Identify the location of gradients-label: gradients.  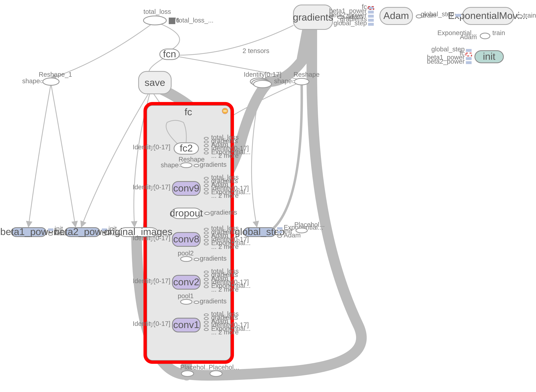
(313, 17).